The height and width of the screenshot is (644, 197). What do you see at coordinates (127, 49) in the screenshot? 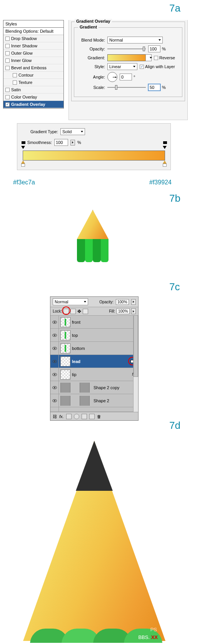
I see `opacity-slider` at bounding box center [127, 49].